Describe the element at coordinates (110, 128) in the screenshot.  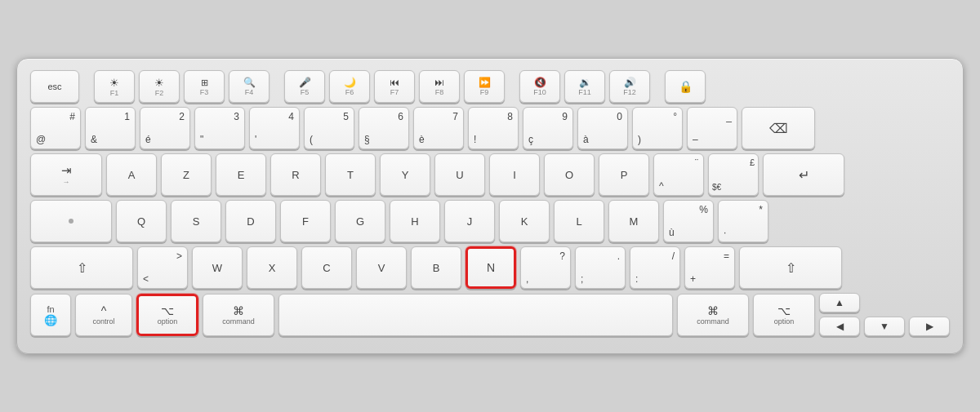
I see `key-1: 1 &` at that location.